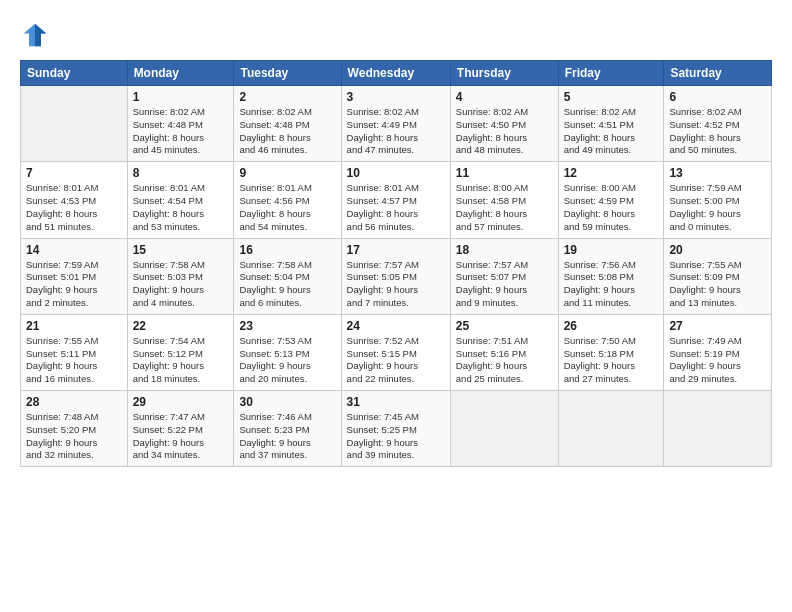  Describe the element at coordinates (288, 352) in the screenshot. I see `calendar-cell: 23Sunrise: 7:53 AMSunset: 5:13 PMDayligh…` at that location.